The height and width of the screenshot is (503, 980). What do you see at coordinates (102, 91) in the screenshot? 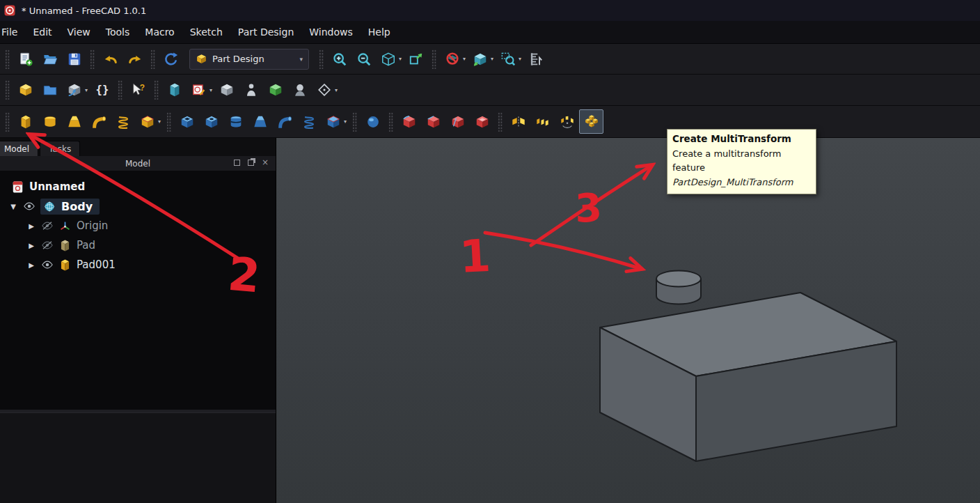
I see `variable-set-button: {}` at bounding box center [102, 91].